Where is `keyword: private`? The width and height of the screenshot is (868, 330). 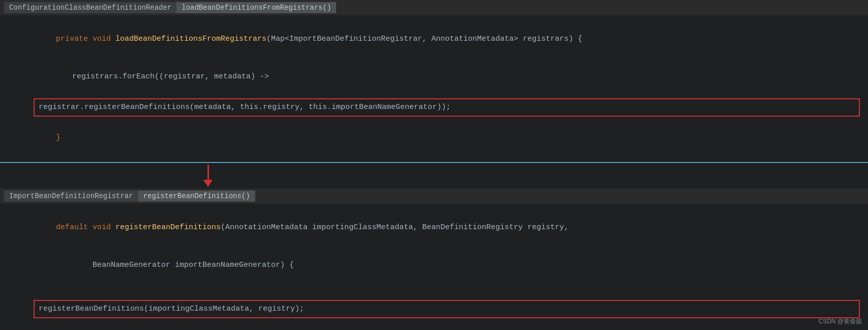 keyword: private is located at coordinates (74, 39).